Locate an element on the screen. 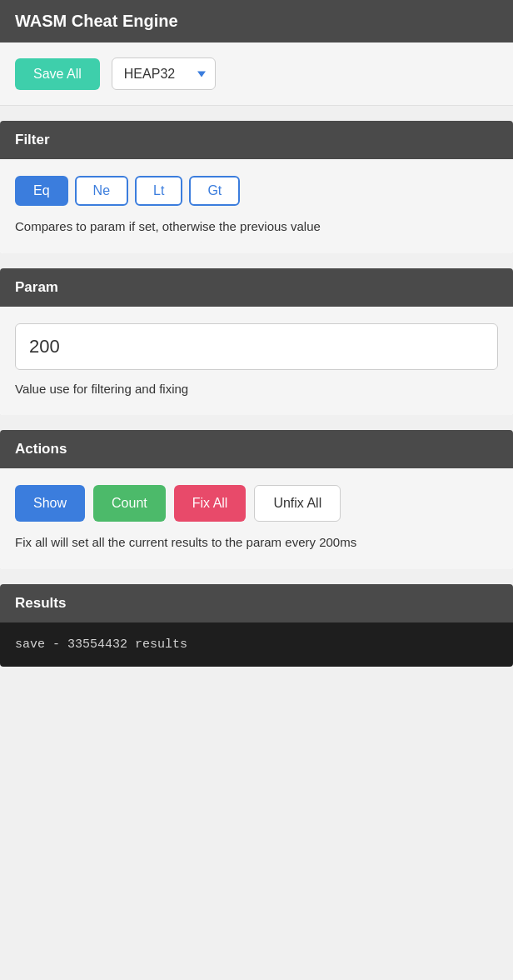 The image size is (513, 980). actions-body: Show Count Fix All Unfix All Fix all wil… is located at coordinates (256, 518).